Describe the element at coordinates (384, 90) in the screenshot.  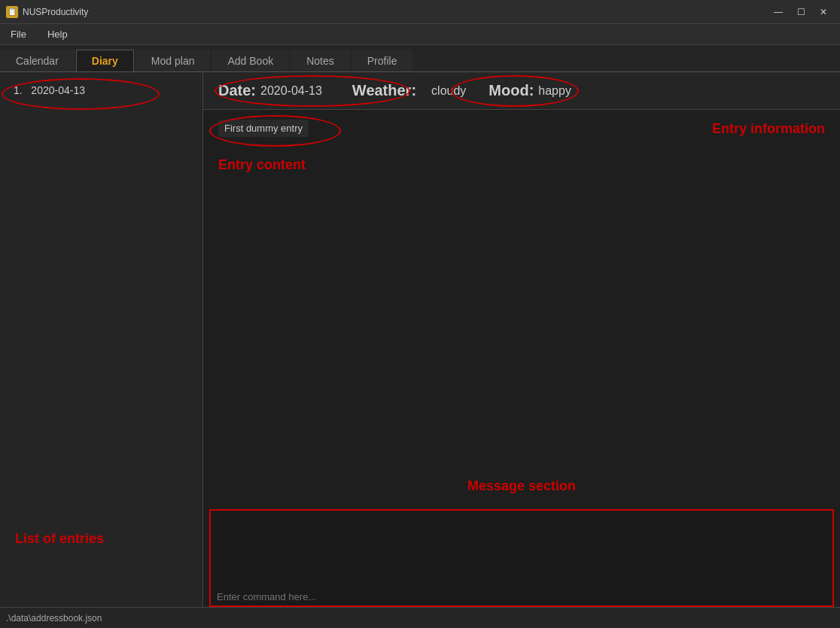
I see `weather-label: Weather:` at that location.